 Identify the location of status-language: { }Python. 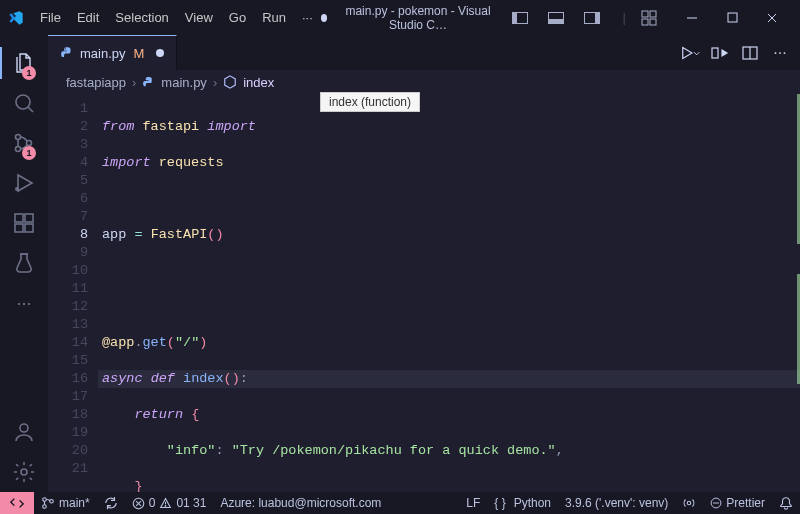
(522, 503).